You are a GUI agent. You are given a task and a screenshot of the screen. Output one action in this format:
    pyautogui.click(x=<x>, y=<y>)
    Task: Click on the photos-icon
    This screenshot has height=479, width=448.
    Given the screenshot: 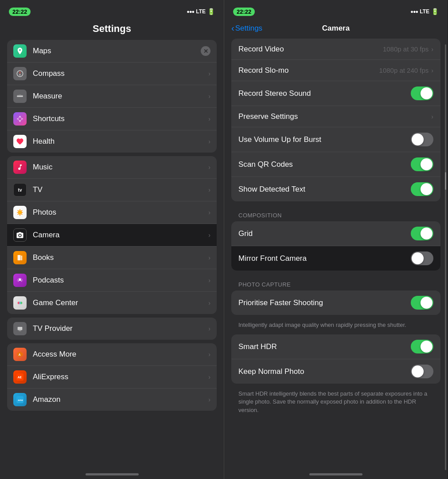 What is the action you would take?
    pyautogui.click(x=20, y=212)
    